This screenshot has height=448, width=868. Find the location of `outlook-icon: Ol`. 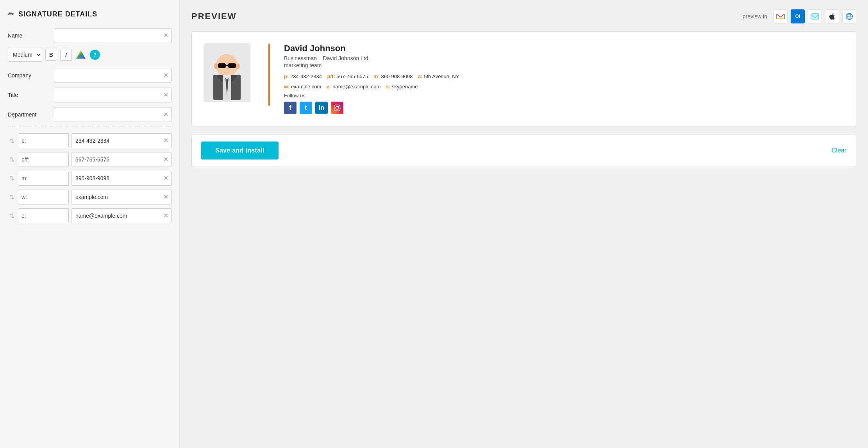

outlook-icon: Ol is located at coordinates (798, 16).